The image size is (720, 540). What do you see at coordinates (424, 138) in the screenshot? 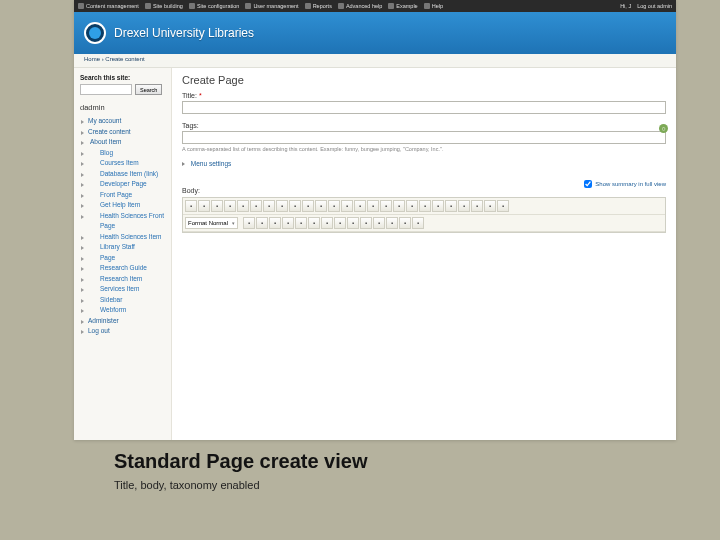
I see `tags-input` at bounding box center [424, 138].